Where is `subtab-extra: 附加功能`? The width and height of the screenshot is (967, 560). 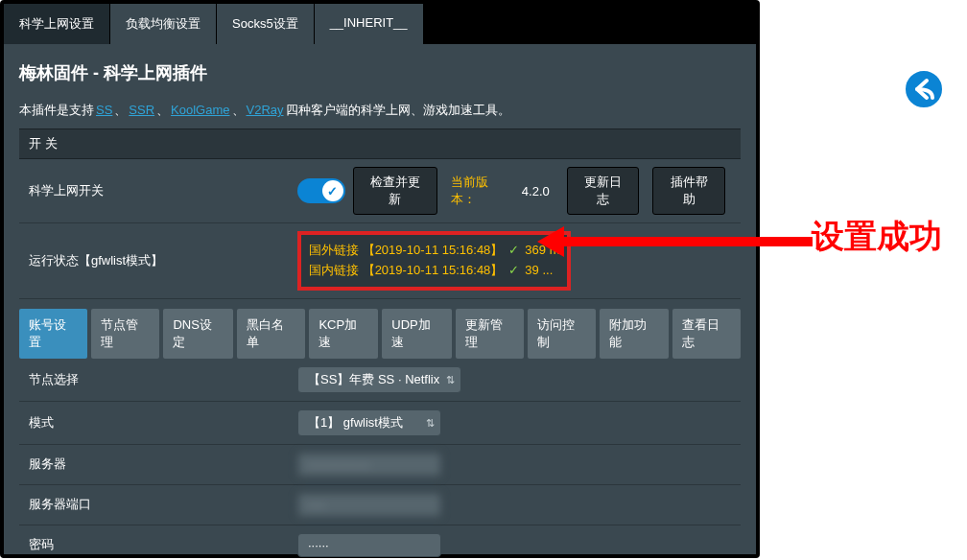
subtab-extra: 附加功能 is located at coordinates (633, 334).